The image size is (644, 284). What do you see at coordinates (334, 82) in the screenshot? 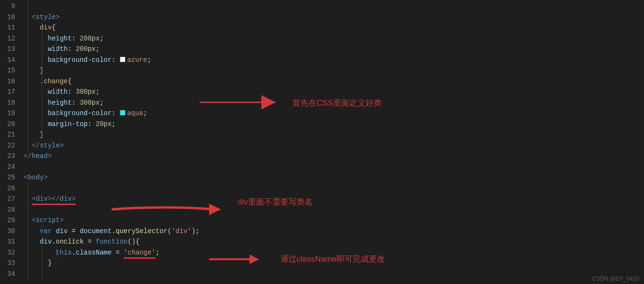
I see `code-line: .change{` at bounding box center [334, 82].